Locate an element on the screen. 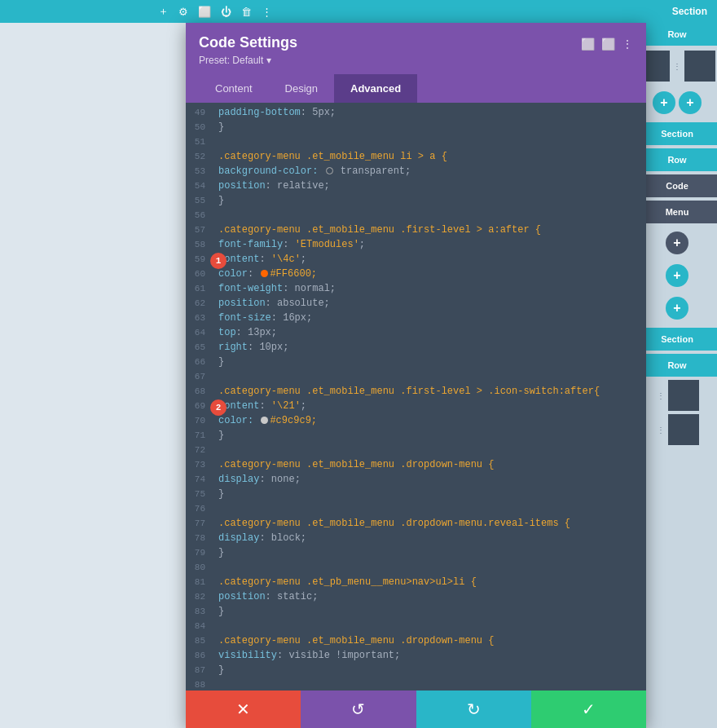 This screenshot has height=728, width=717. tab-content: Content is located at coordinates (234, 88).